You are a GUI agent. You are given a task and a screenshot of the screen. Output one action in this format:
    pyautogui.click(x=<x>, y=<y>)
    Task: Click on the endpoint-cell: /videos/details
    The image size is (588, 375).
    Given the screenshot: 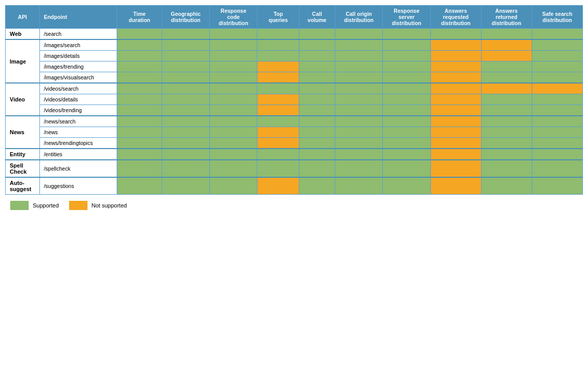 What is the action you would take?
    pyautogui.click(x=78, y=99)
    